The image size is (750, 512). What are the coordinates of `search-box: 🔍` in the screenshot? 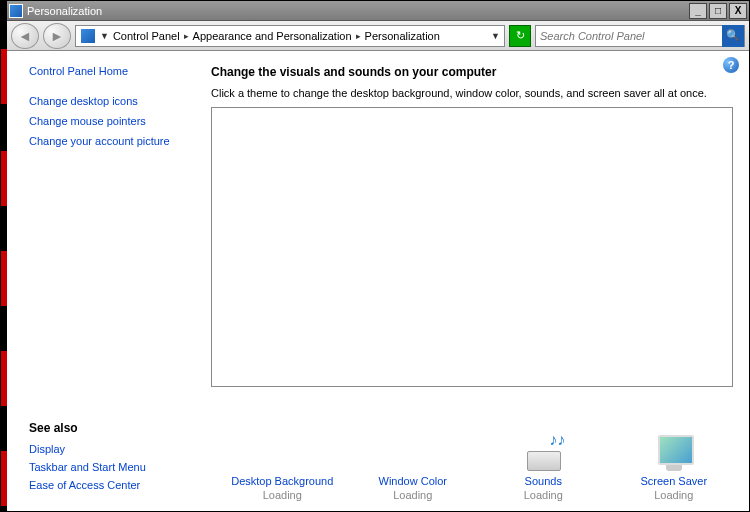 It's located at (640, 36).